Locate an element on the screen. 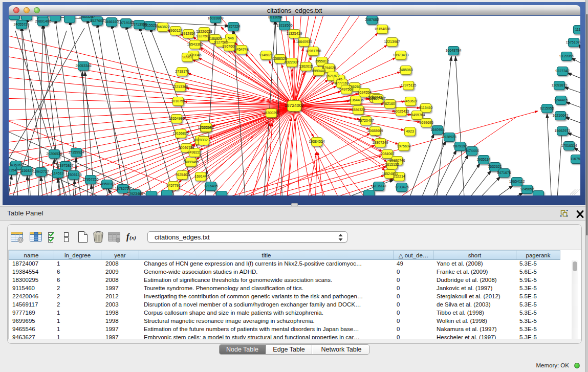 The image size is (588, 372). svg-text: 15751074 is located at coordinates (573, 42).